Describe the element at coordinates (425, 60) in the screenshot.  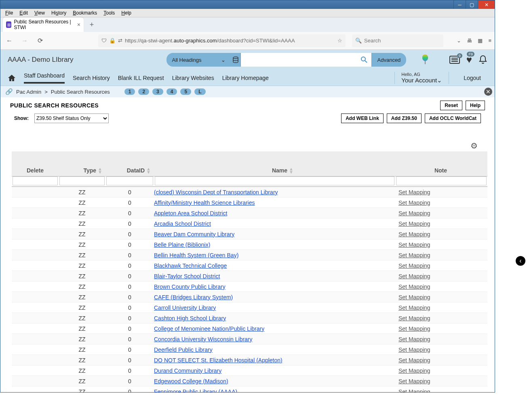
I see `balloon-icon` at that location.